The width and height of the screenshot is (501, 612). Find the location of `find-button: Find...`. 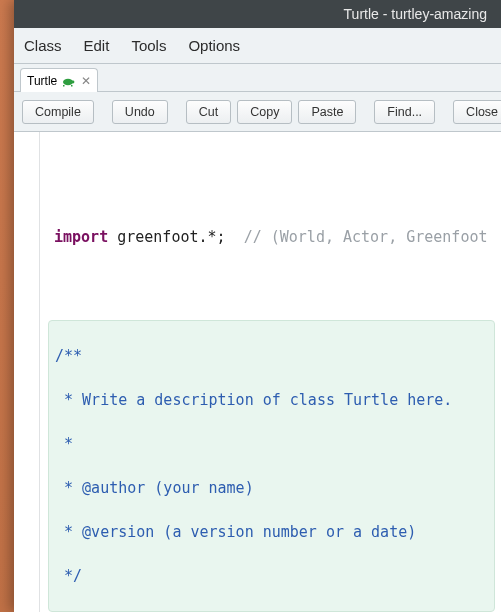

find-button: Find... is located at coordinates (404, 112).